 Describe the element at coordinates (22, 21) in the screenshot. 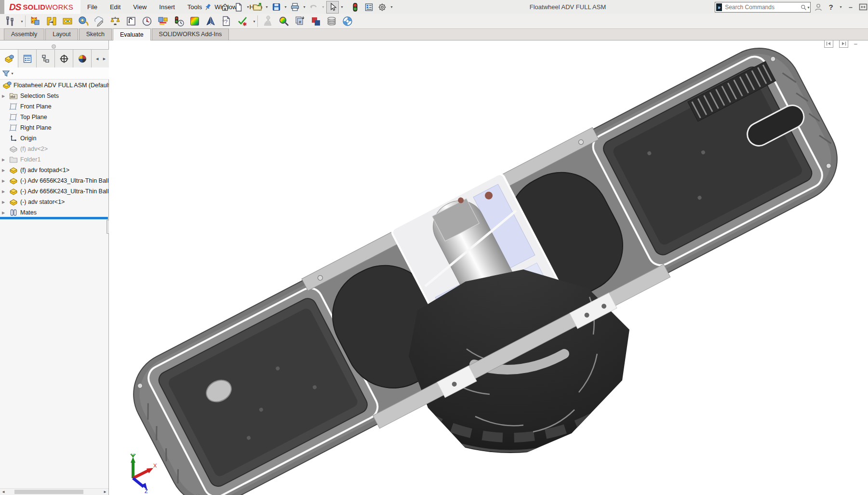

I see `design-study-caret: ▾` at that location.